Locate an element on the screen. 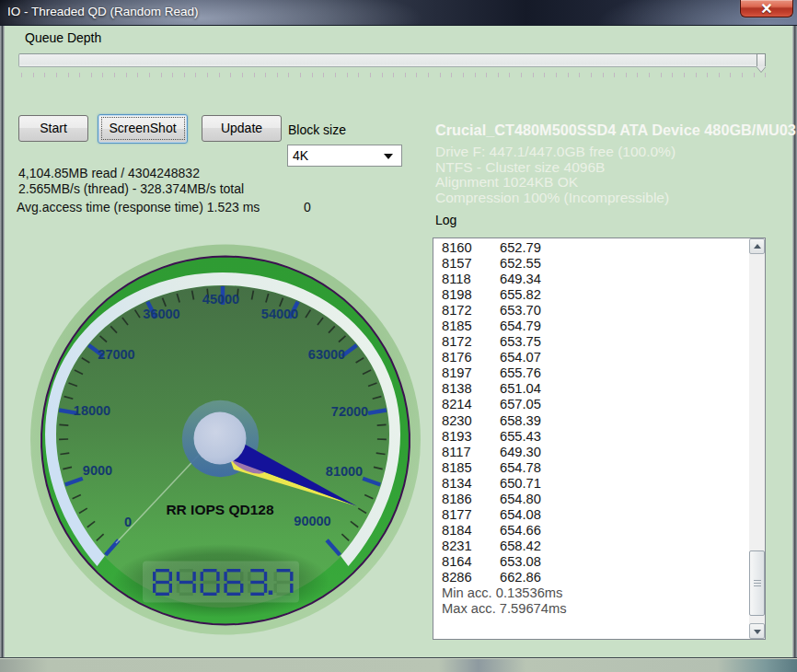  svg-text: 45000 is located at coordinates (221, 299).